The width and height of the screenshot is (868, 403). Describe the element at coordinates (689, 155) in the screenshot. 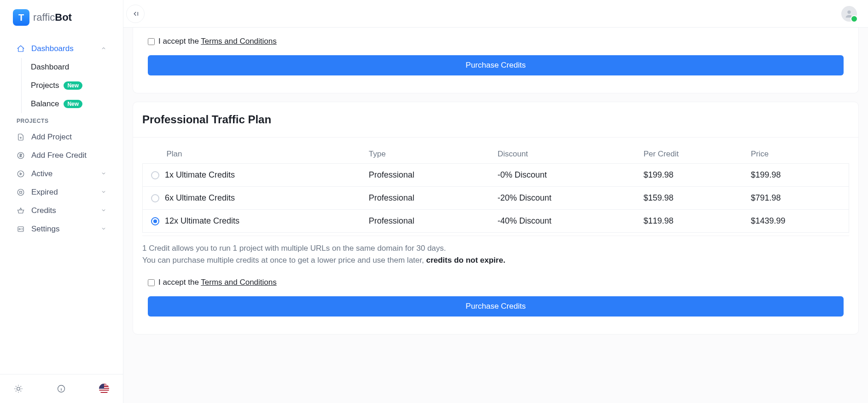

I see `col-per-credit: Per Credit` at that location.